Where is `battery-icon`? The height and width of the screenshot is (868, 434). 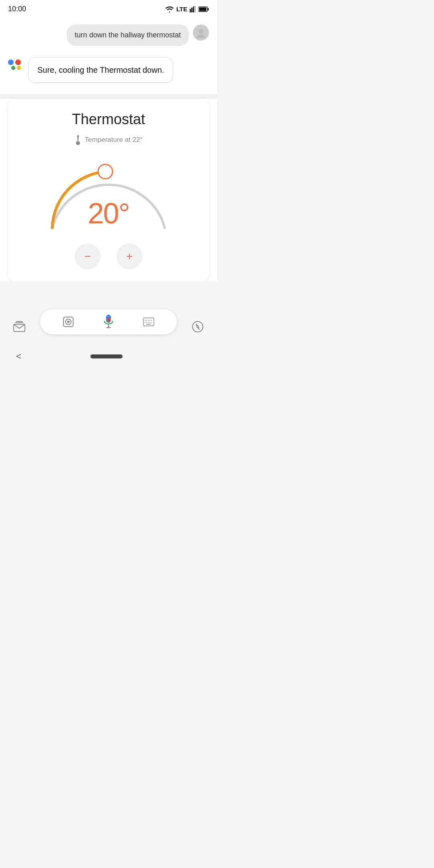 battery-icon is located at coordinates (204, 9).